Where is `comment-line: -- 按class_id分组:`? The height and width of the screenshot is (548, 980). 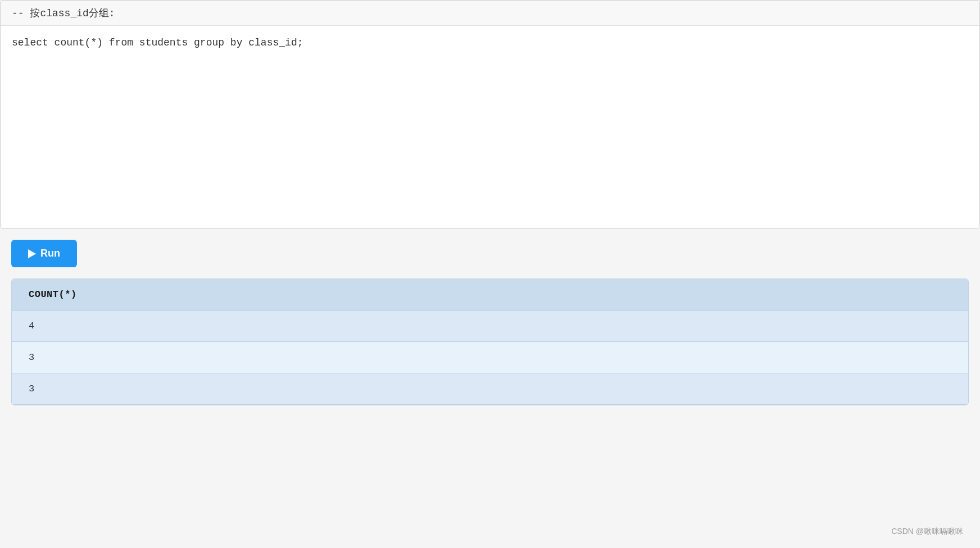
comment-line: -- 按class_id分组: is located at coordinates (490, 13).